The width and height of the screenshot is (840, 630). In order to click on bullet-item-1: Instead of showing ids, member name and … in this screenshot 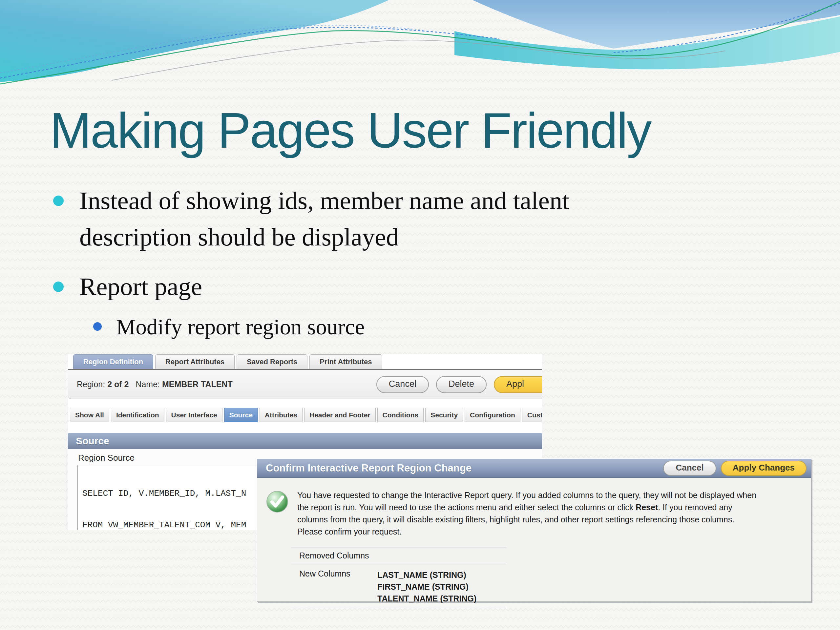, I will do `click(360, 219)`.